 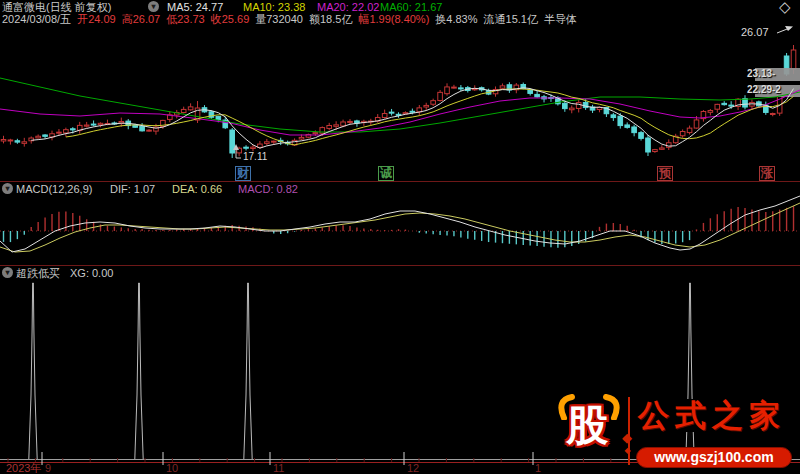 I want to click on ma20-line, so click(x=400, y=112).